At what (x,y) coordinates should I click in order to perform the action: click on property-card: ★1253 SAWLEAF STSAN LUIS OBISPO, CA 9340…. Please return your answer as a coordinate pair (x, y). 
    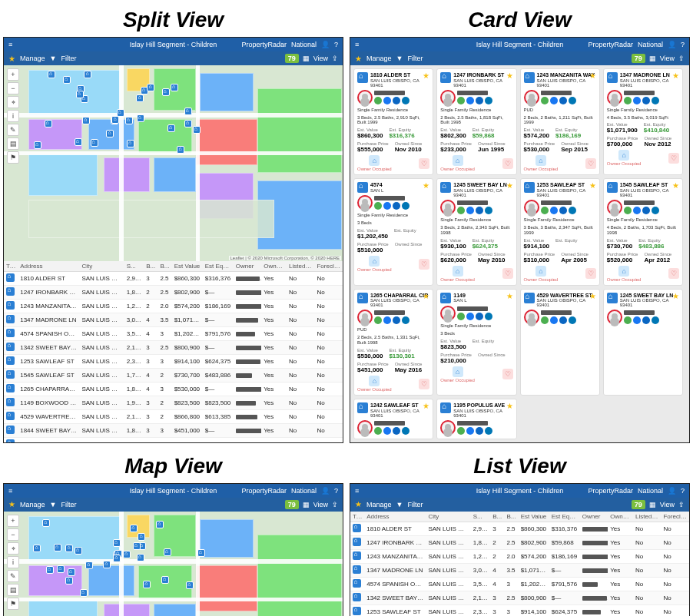
    Looking at the image, I should click on (560, 232).